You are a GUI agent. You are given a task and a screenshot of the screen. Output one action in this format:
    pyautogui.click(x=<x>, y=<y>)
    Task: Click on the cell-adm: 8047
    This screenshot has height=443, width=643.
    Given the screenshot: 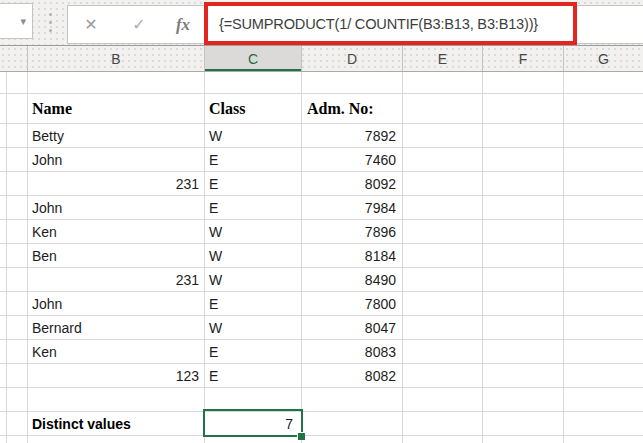 What is the action you would take?
    pyautogui.click(x=352, y=328)
    